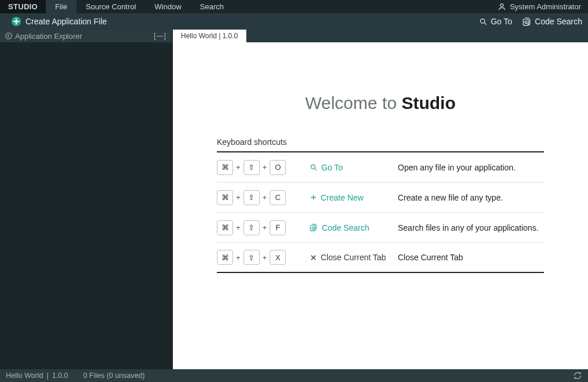 The height and width of the screenshot is (382, 588). Describe the element at coordinates (354, 198) in the screenshot. I see `shortcut-action-create-new: Create New` at that location.